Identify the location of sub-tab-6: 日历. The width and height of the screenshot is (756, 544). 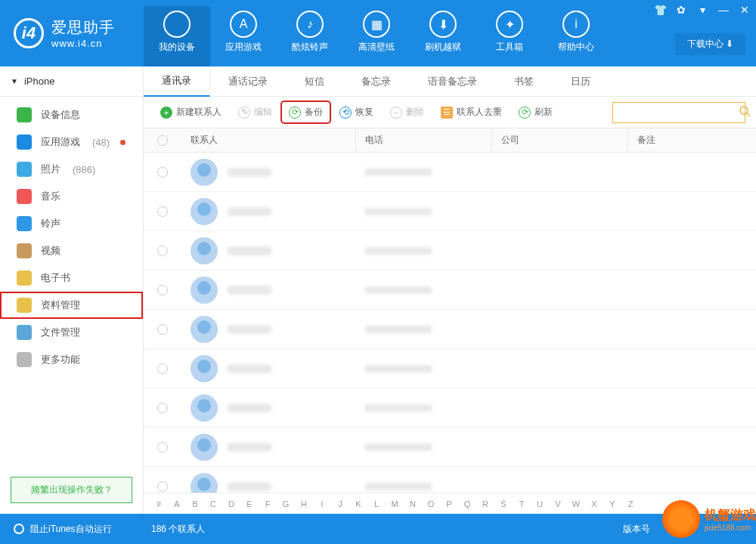
(581, 82).